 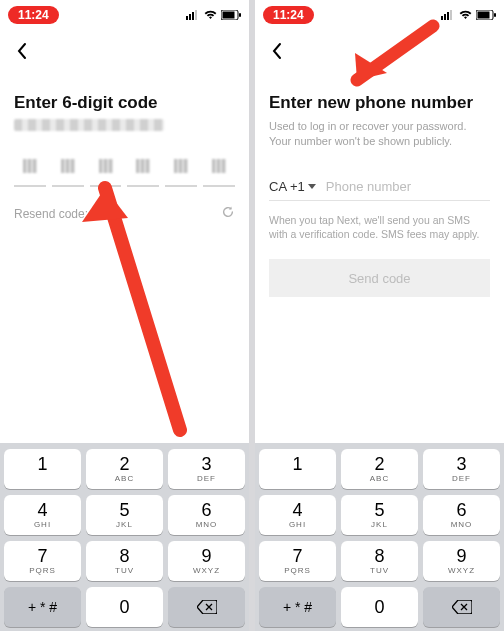 I want to click on country-code-selector: CA +1, so click(x=298, y=186).